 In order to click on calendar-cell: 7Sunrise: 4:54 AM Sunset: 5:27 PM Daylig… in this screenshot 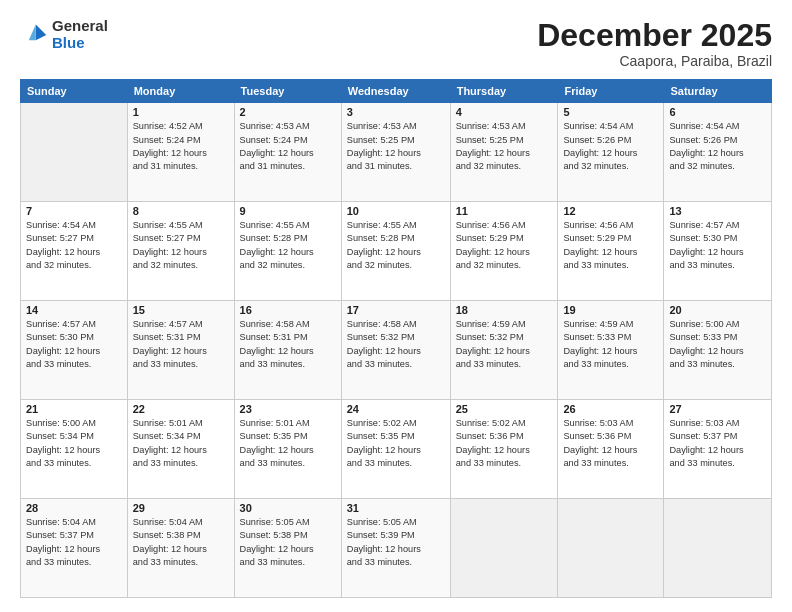, I will do `click(74, 252)`.